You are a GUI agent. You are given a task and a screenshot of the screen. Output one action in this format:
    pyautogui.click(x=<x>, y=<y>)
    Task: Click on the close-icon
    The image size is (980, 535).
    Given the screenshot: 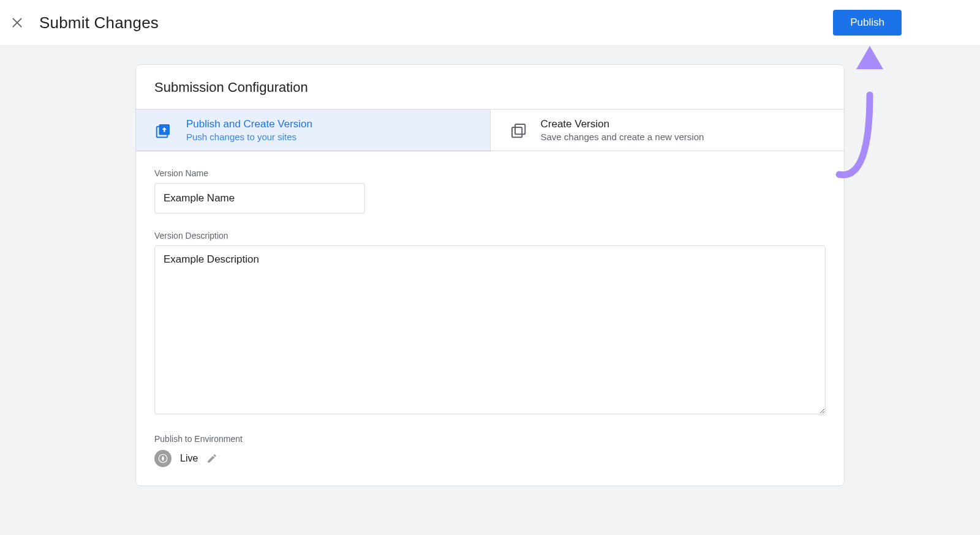 What is the action you would take?
    pyautogui.click(x=17, y=23)
    